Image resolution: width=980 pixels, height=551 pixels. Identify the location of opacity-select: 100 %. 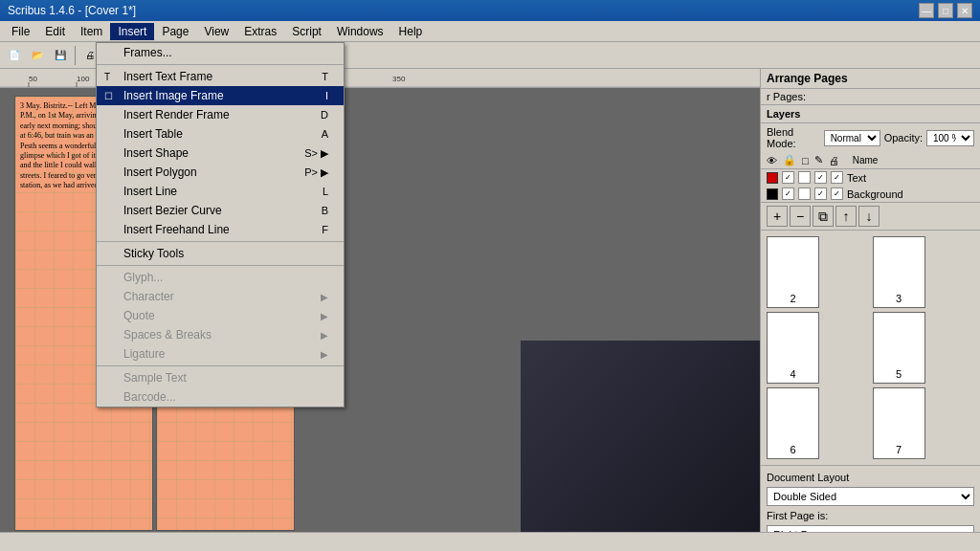
(950, 138).